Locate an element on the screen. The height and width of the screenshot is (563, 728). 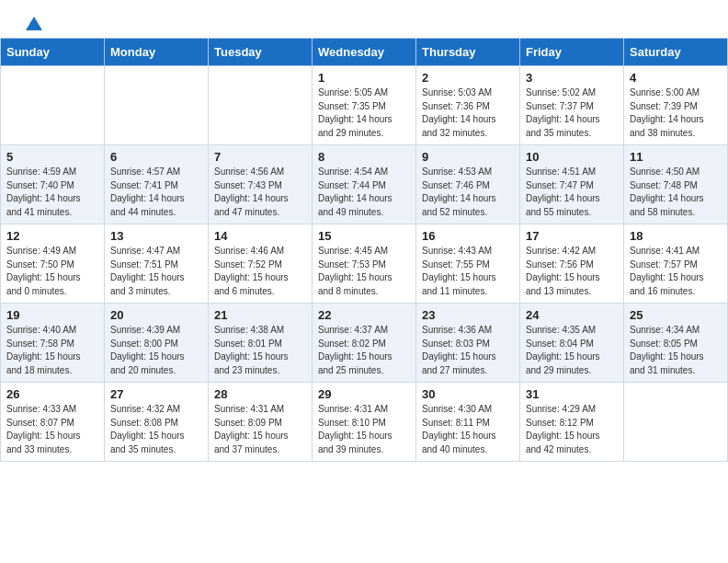
day-info: Sunrise: 4:53 AM Sunset: 7:46 PM Dayligh… is located at coordinates (468, 192).